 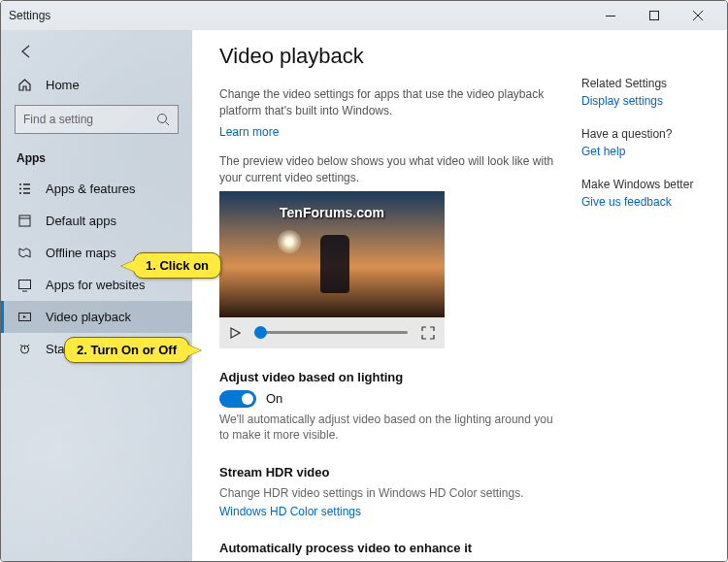 What do you see at coordinates (274, 398) in the screenshot?
I see `adjust-lighting-state: On` at bounding box center [274, 398].